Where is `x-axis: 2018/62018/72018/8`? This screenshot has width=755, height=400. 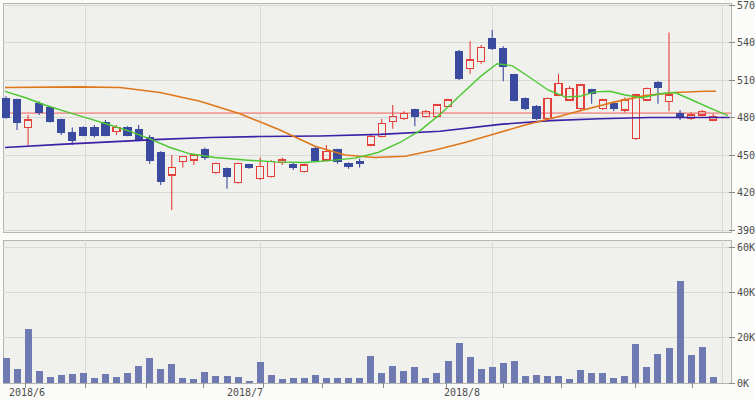
x-axis: 2018/62018/72018/8 is located at coordinates (350, 390).